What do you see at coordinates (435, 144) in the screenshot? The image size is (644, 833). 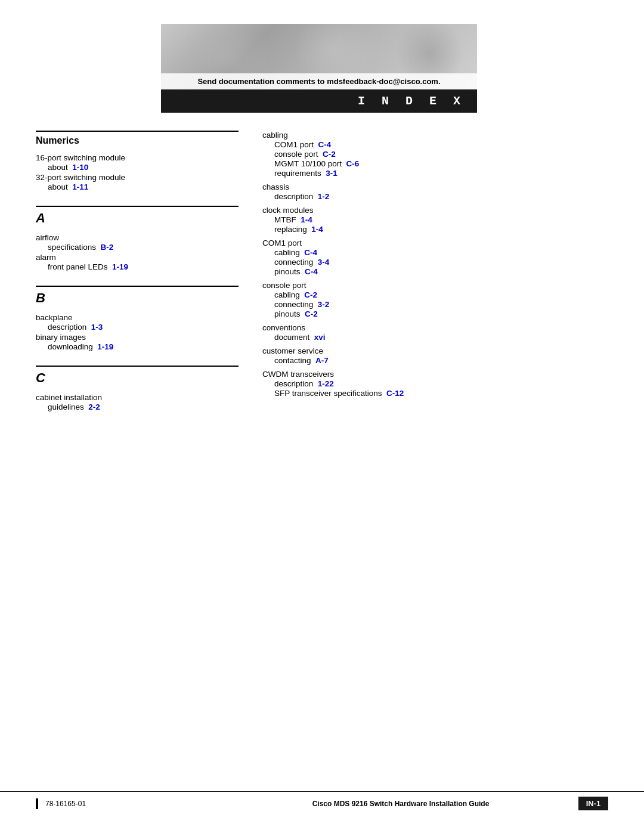 I see `entry-cabling-com1: COM1 port C-4` at bounding box center [435, 144].